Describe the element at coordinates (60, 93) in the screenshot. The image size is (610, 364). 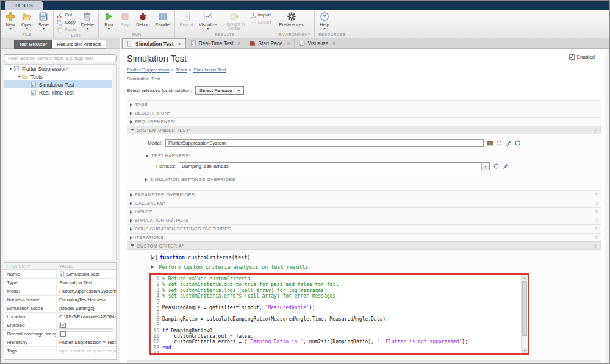
I see `tree-item-real-time-test: Real-Time Test` at that location.